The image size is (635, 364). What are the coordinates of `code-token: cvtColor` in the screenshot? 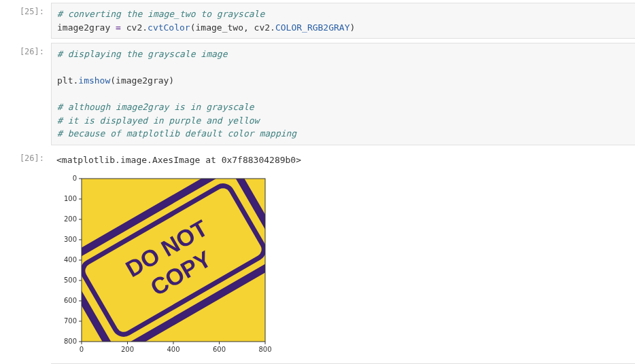 It's located at (169, 27).